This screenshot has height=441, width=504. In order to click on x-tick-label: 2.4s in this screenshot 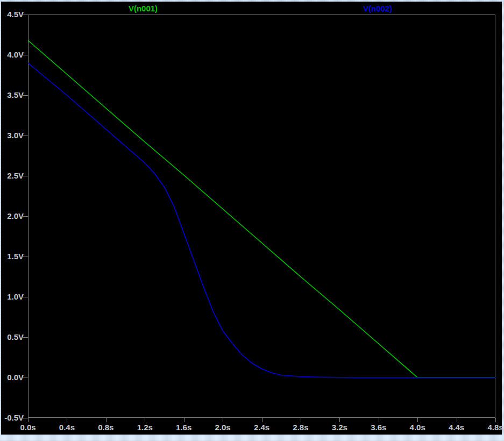, I will do `click(262, 428)`.